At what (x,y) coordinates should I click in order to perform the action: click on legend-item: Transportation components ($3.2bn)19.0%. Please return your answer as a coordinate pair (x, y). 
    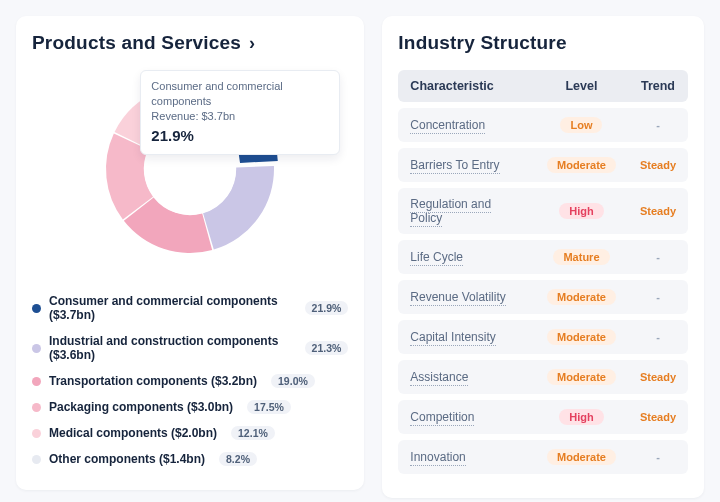
    Looking at the image, I should click on (190, 381).